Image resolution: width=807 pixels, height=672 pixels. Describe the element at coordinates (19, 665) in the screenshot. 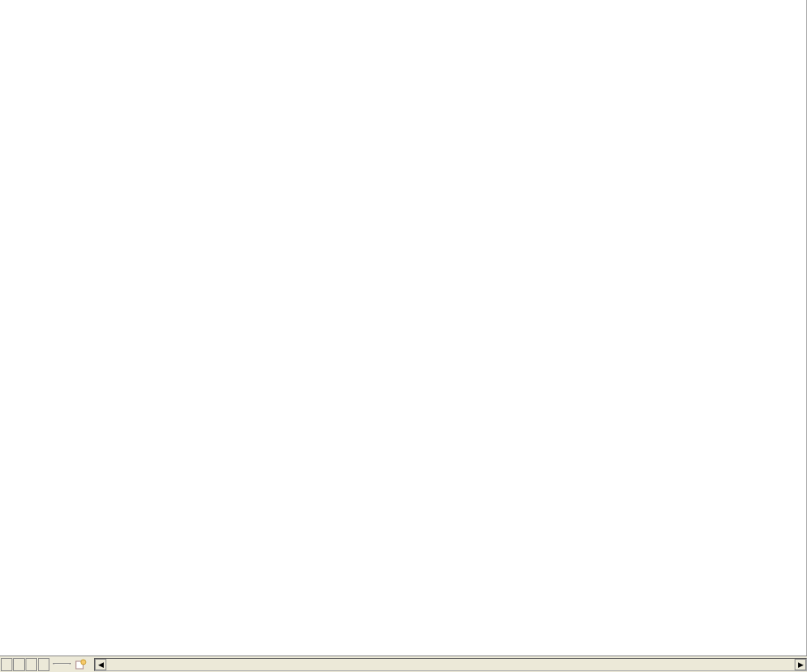

I see `tab-nav-prev` at that location.